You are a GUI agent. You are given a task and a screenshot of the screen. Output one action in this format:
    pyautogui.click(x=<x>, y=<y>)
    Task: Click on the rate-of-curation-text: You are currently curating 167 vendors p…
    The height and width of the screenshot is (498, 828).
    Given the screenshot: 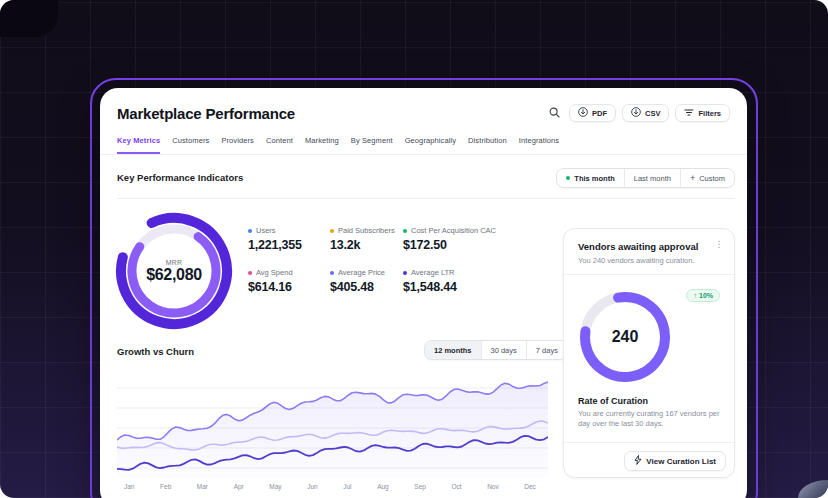 What is the action you would take?
    pyautogui.click(x=651, y=419)
    